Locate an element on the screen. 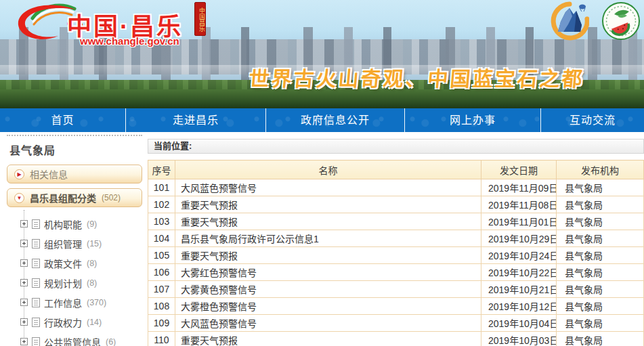 The width and height of the screenshot is (644, 346). table-row: 101 大风蓝色预警信号 2019年11月09日 县气象局 is located at coordinates (396, 188).